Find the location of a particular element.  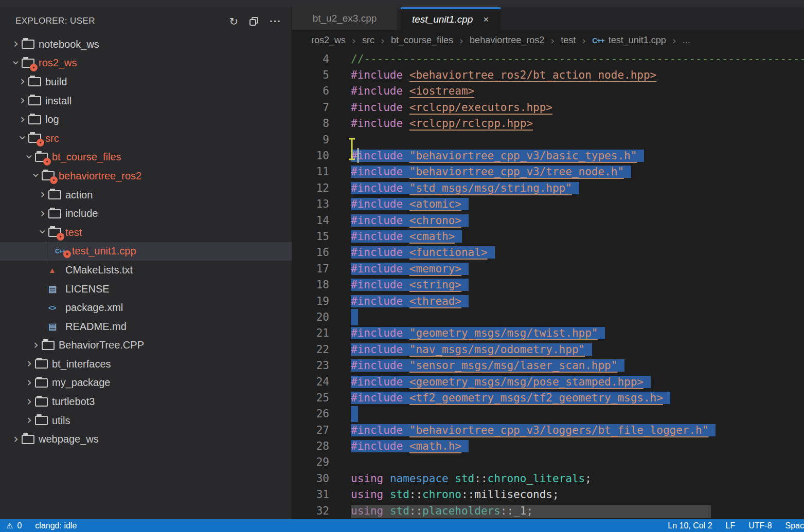

tree-item-include: ›include is located at coordinates (146, 214).